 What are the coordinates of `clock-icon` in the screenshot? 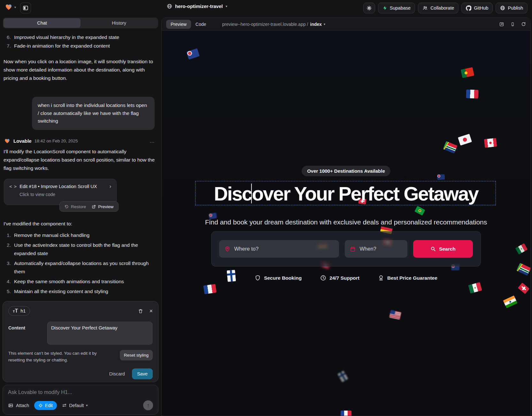 It's located at (323, 278).